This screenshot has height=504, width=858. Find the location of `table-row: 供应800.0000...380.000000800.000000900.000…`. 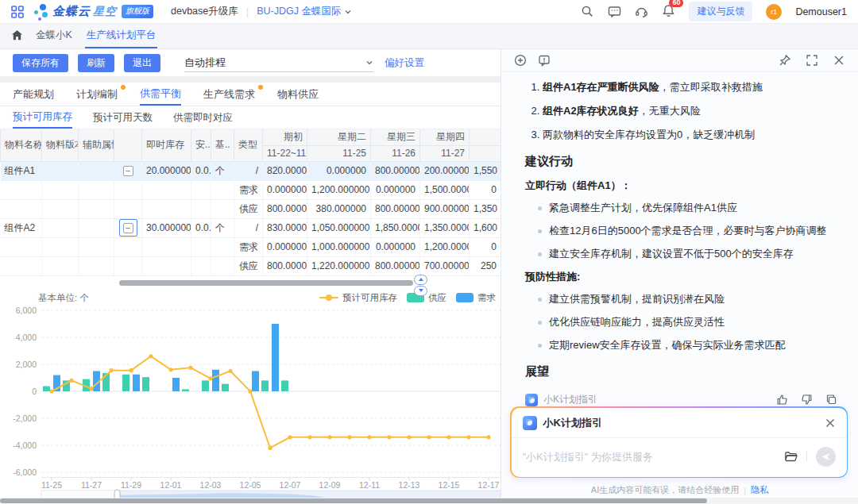

table-row: 供应800.0000...380.000000800.000000900.000… is located at coordinates (251, 209).